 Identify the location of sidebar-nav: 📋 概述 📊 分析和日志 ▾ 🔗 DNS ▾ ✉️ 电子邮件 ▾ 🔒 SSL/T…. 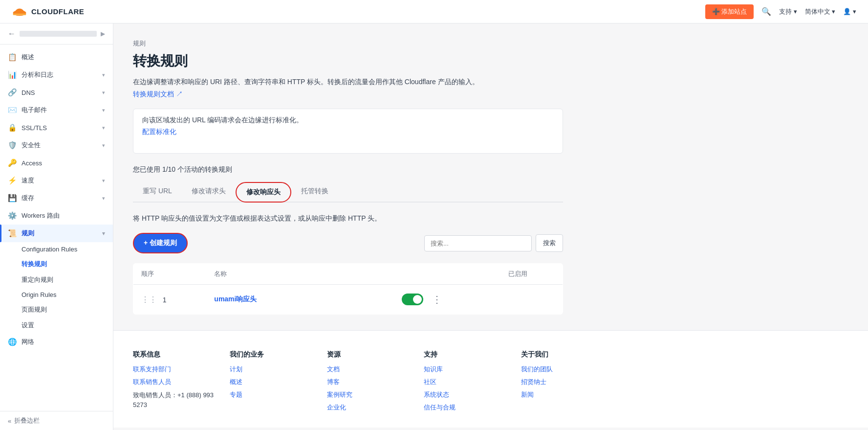
(57, 228).